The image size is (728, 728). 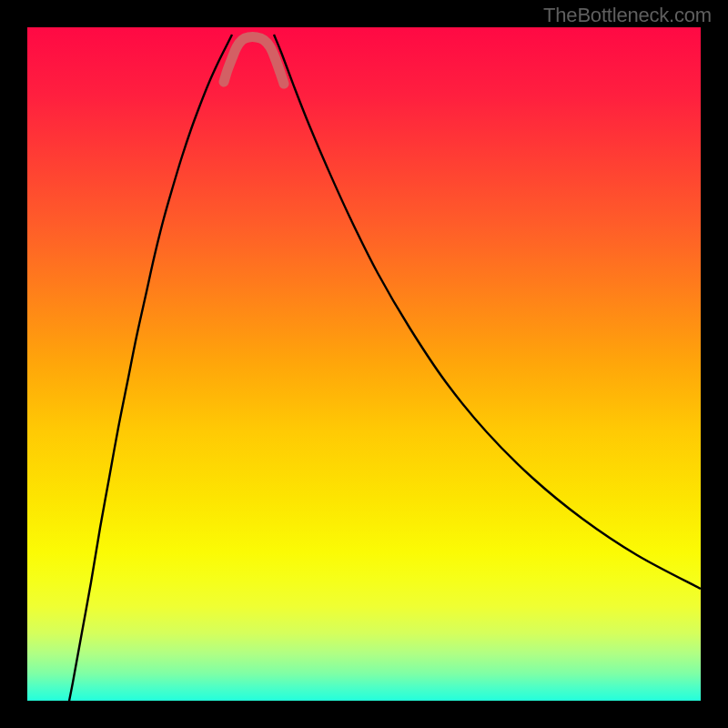 I want to click on watermark-text: TheBottleneck.com, so click(x=628, y=15).